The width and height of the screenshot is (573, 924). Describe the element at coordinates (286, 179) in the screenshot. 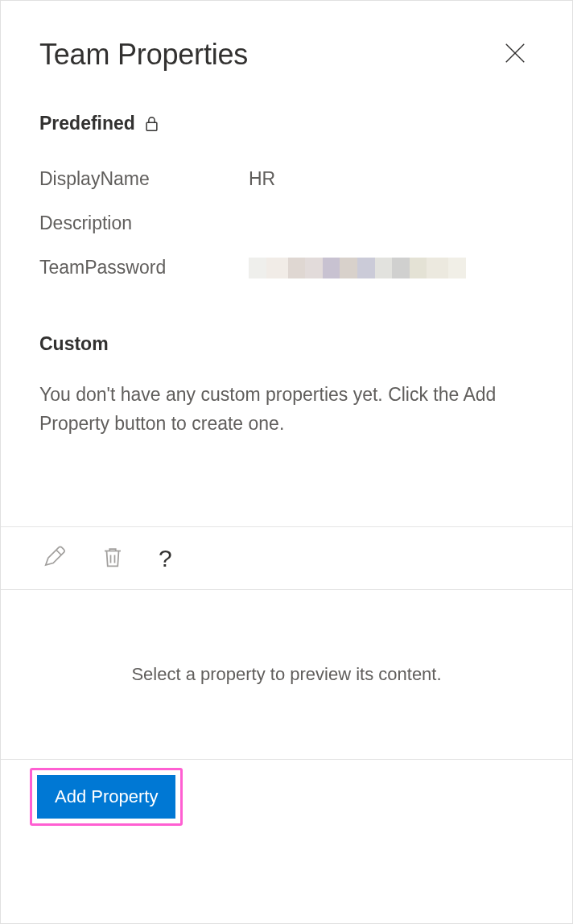

I see `property-row-displayname: DisplayName HR` at that location.